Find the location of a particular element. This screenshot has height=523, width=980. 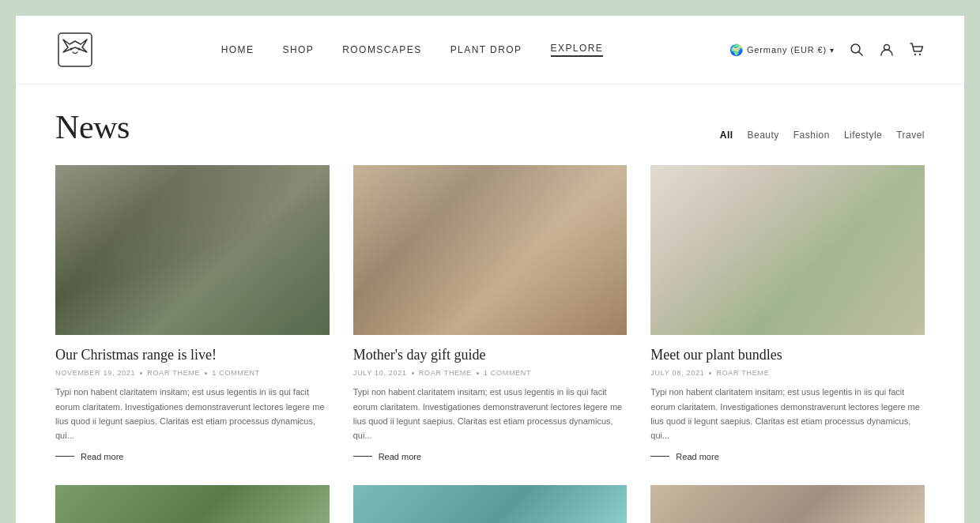

article-author-mothers: Roar Theme is located at coordinates (446, 373).